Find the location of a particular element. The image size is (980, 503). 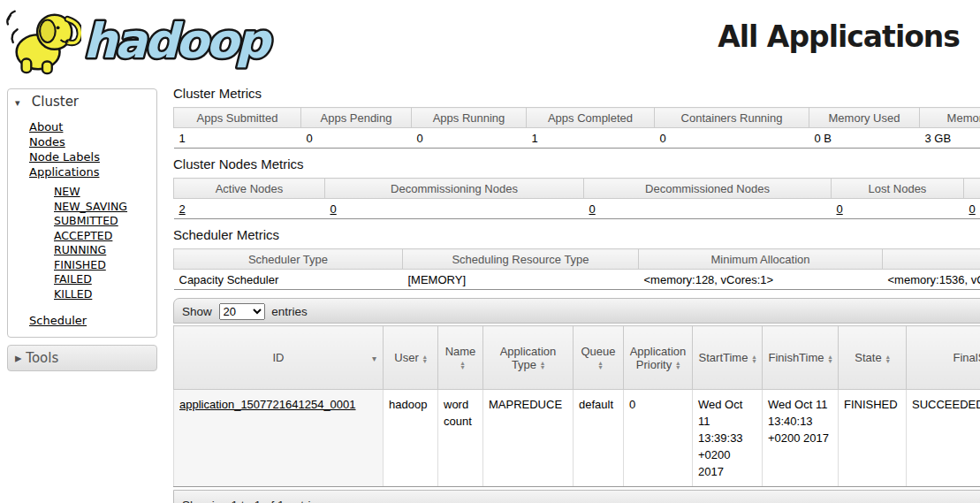

app-state-link-finished: FINISHED is located at coordinates (80, 265).